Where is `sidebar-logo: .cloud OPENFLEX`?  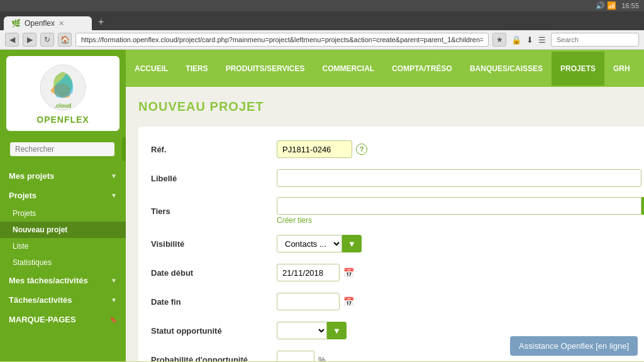 sidebar-logo: .cloud OPENFLEX is located at coordinates (63, 93).